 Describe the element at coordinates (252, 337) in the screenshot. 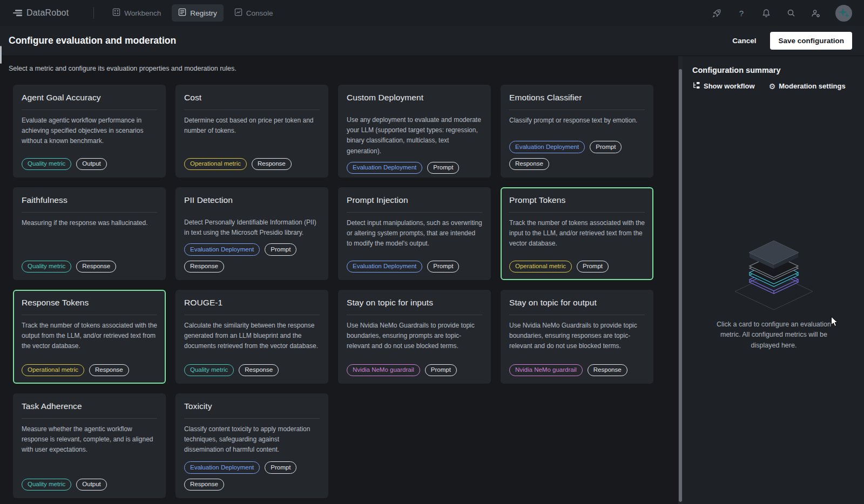

I see `metric-card: ROUGE-1 Calculate the similarity between…` at that location.